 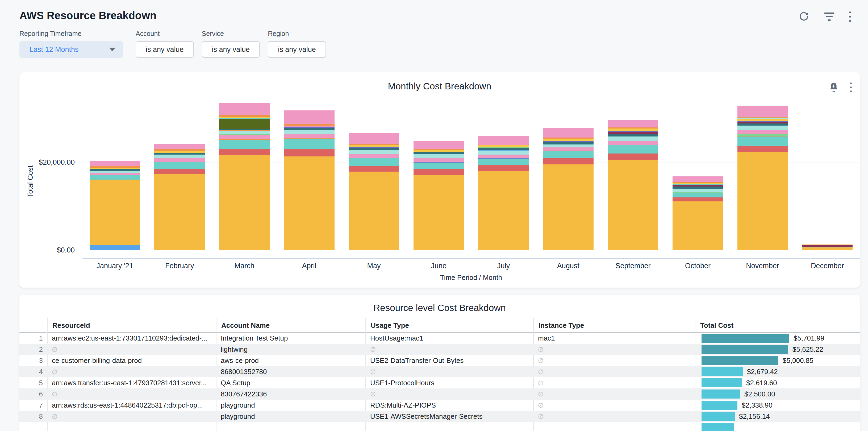 What do you see at coordinates (180, 197) in the screenshot?
I see `stacked-bar-february` at bounding box center [180, 197].